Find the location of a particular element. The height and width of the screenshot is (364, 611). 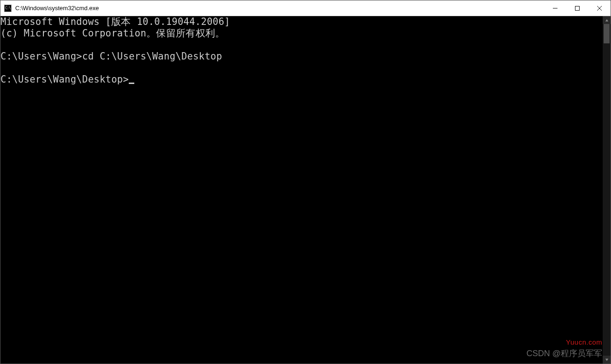

prompt-2: C:\Users\Wang\Desktop> is located at coordinates (65, 79).